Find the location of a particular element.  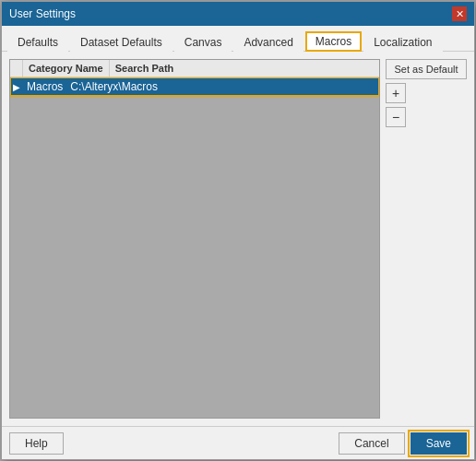

title-bar: User Settings ✕ is located at coordinates (238, 14).